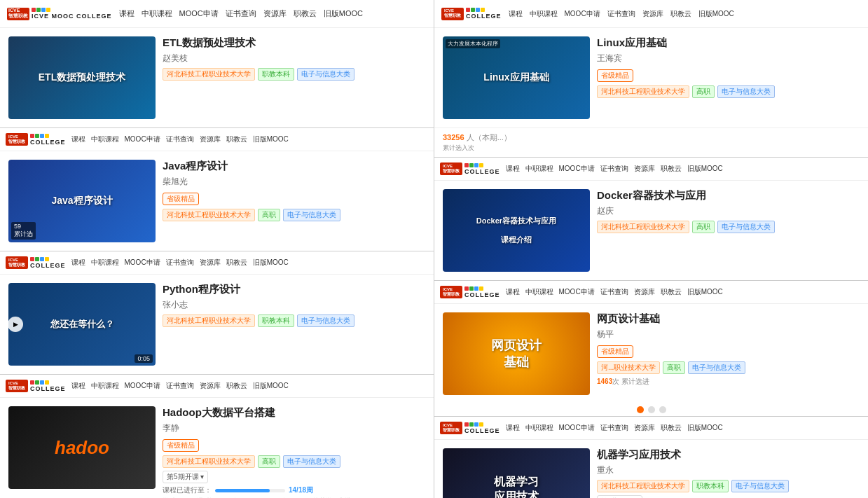 The height and width of the screenshot is (498, 868). What do you see at coordinates (619, 497) in the screenshot?
I see `ml-period-selector: 第1期开课 ▾` at bounding box center [619, 497].